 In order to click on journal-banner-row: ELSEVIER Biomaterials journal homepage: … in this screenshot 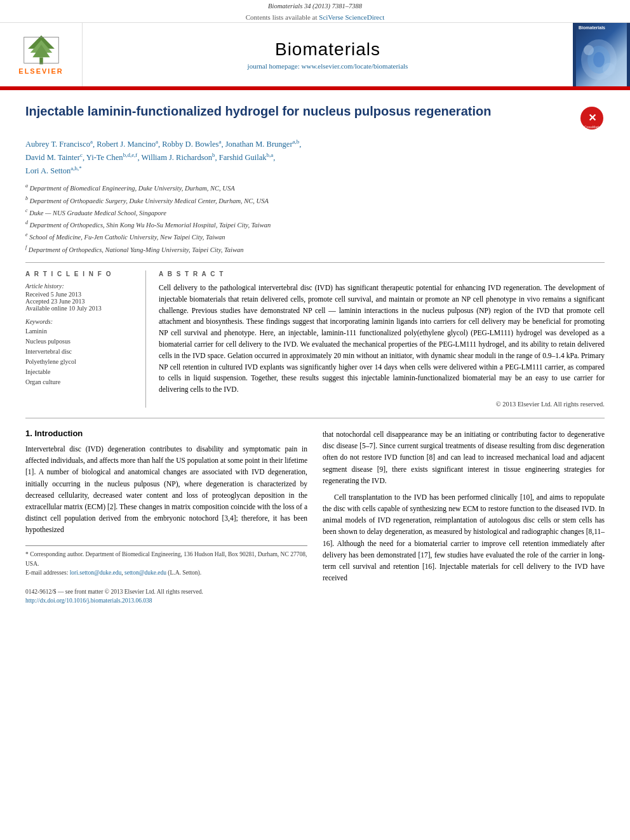, I will do `click(315, 55)`.